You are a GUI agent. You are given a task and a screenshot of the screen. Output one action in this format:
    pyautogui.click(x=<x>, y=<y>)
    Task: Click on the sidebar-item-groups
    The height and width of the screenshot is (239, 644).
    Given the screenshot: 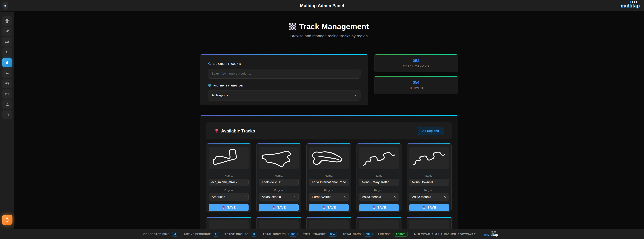 What is the action you would take?
    pyautogui.click(x=7, y=42)
    